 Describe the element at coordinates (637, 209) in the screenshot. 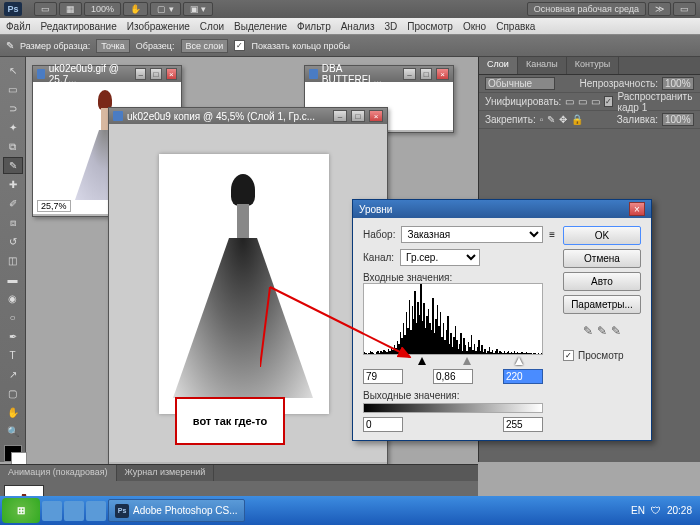

I see `close-icon: ×` at that location.